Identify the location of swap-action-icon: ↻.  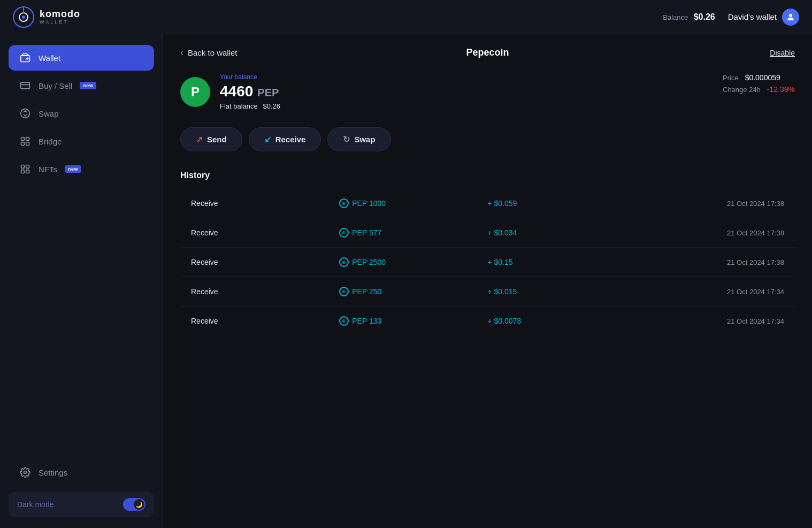
(347, 139).